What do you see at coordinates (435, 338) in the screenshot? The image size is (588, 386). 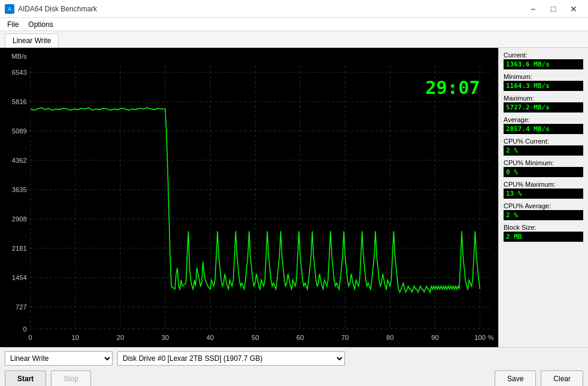 I see `svg-text: 90` at bounding box center [435, 338].